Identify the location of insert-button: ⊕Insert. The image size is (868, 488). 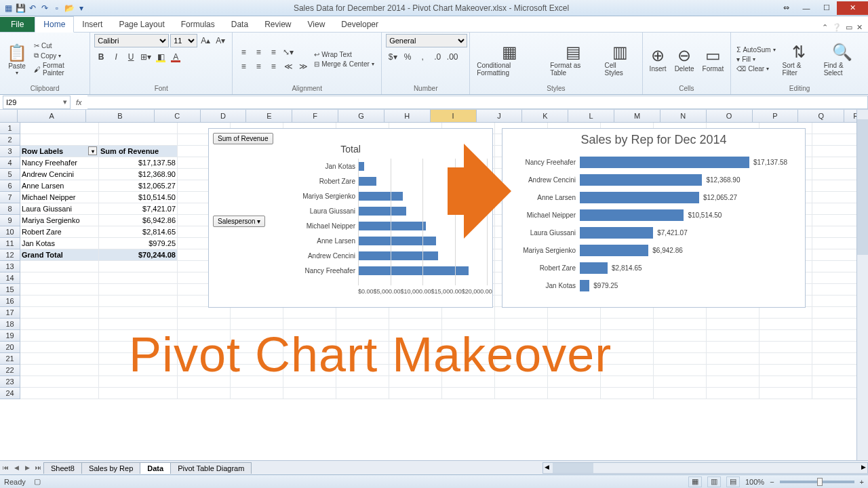
(658, 60).